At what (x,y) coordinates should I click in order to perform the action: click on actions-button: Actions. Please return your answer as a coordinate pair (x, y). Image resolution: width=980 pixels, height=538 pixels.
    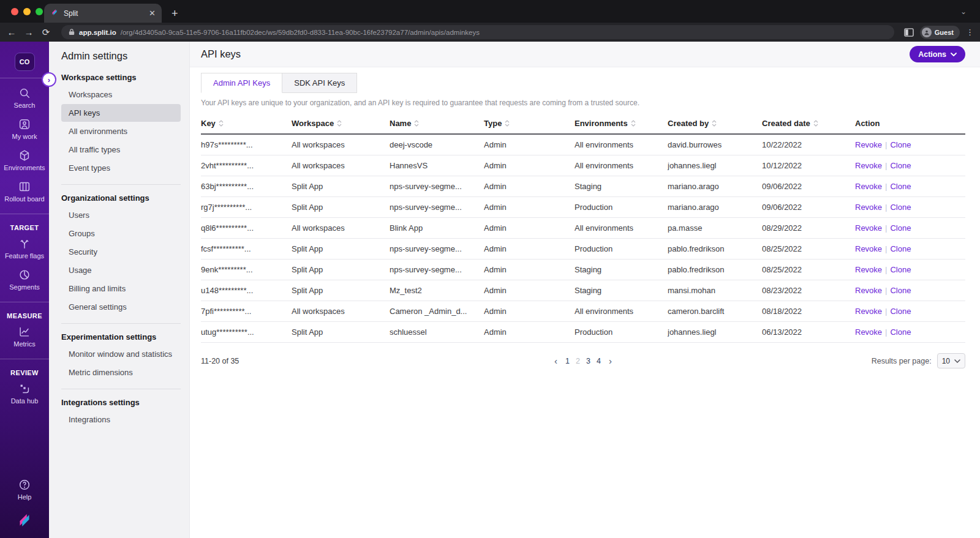
    Looking at the image, I should click on (937, 54).